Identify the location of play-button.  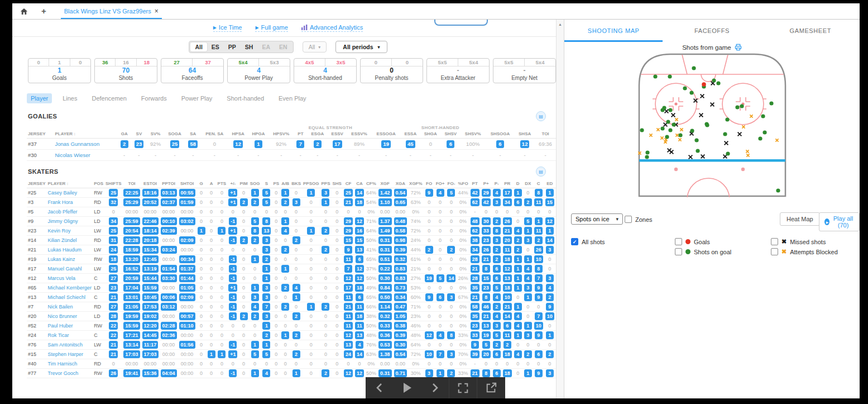
(407, 388).